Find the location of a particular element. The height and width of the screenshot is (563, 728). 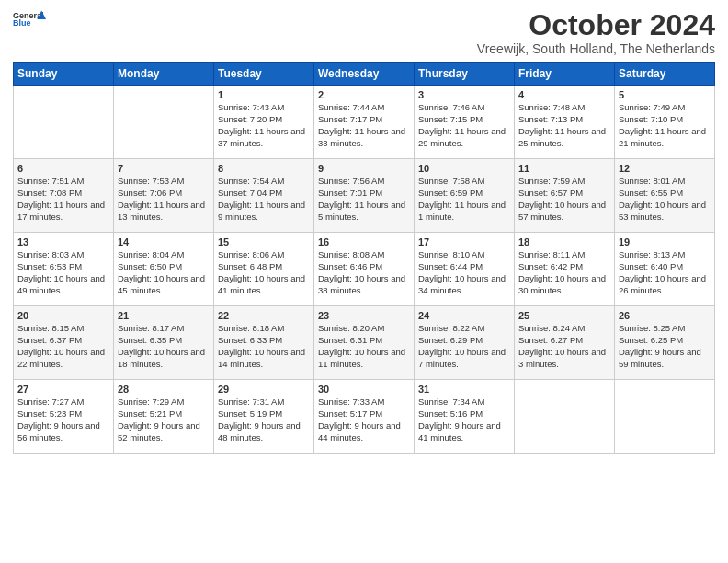

day-info: Sunrise: 7:54 AM Sunset: 7:04 PM Dayligh… is located at coordinates (264, 199).